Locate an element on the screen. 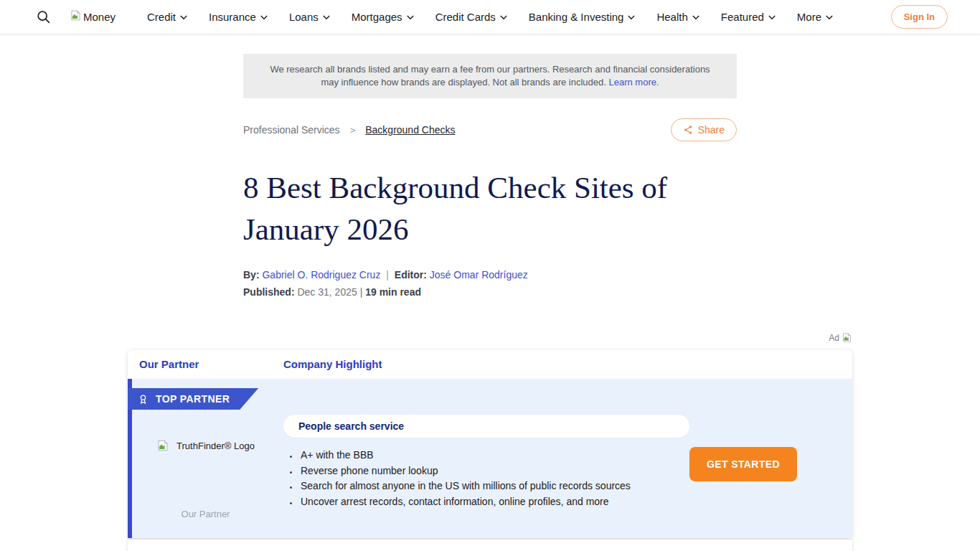 The height and width of the screenshot is (551, 980). nav-item: Banking & Investing is located at coordinates (583, 17).